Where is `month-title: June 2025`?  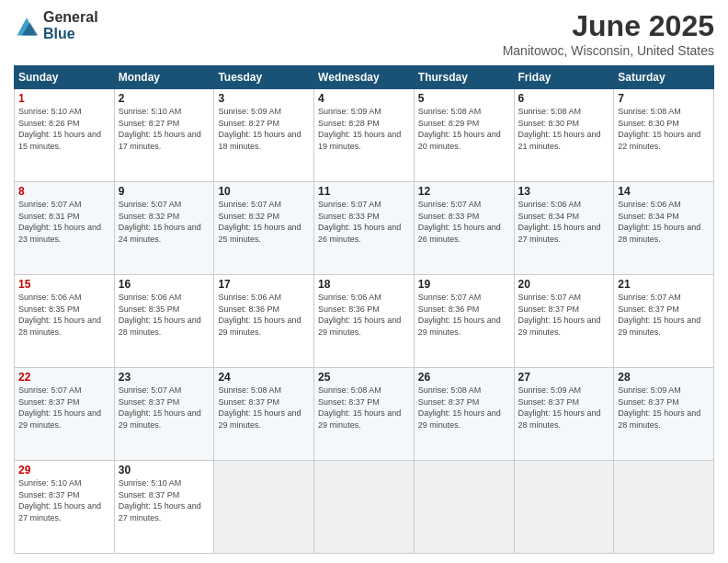 month-title: June 2025 is located at coordinates (609, 26).